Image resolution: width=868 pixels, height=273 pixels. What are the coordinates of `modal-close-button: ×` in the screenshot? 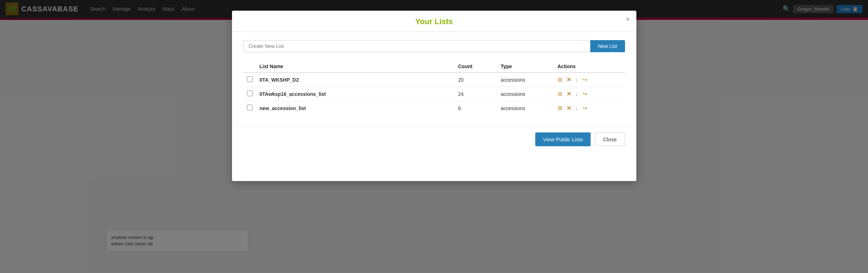 It's located at (628, 19).